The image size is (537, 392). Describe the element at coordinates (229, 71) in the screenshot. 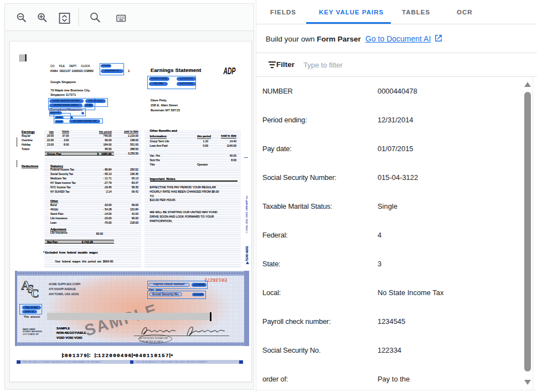

I see `svg-text: ADP` at that location.